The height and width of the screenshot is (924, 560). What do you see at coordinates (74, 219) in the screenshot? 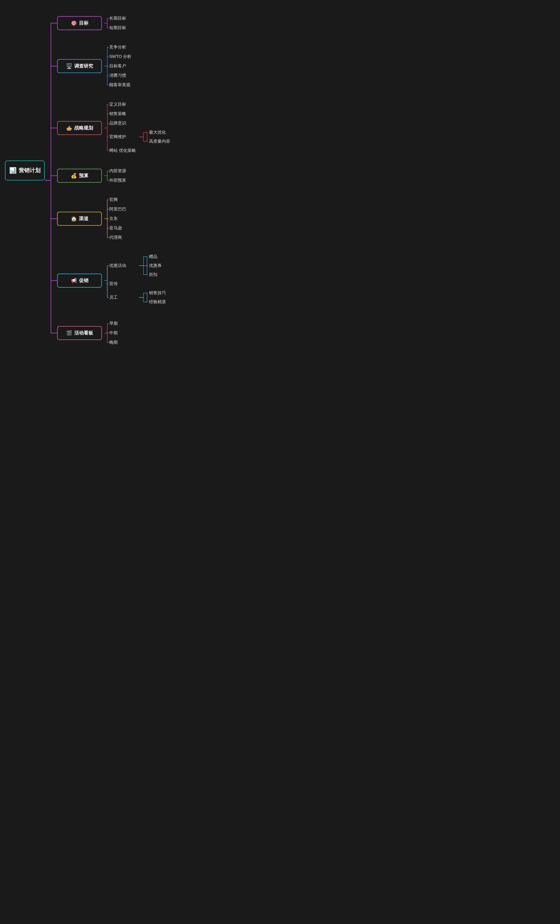
I see `branch-icon-qudao: 🏠` at bounding box center [74, 219].